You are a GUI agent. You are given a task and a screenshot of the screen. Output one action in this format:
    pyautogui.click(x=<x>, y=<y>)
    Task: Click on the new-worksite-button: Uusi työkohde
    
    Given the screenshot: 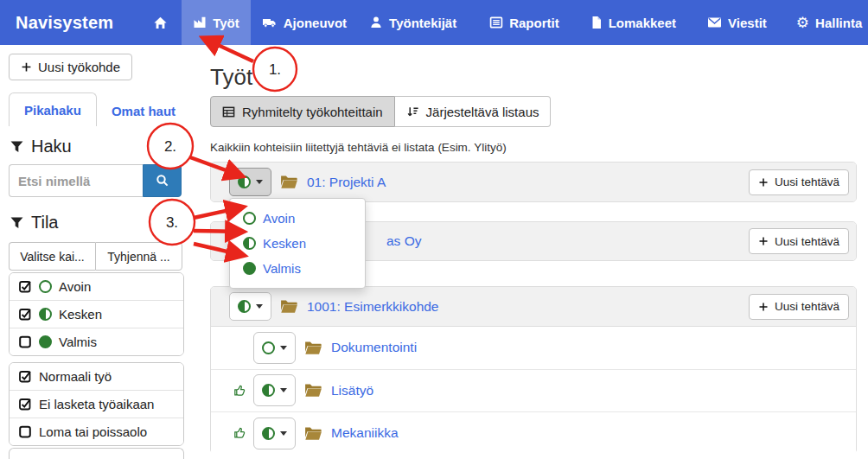 What is the action you would take?
    pyautogui.click(x=71, y=67)
    